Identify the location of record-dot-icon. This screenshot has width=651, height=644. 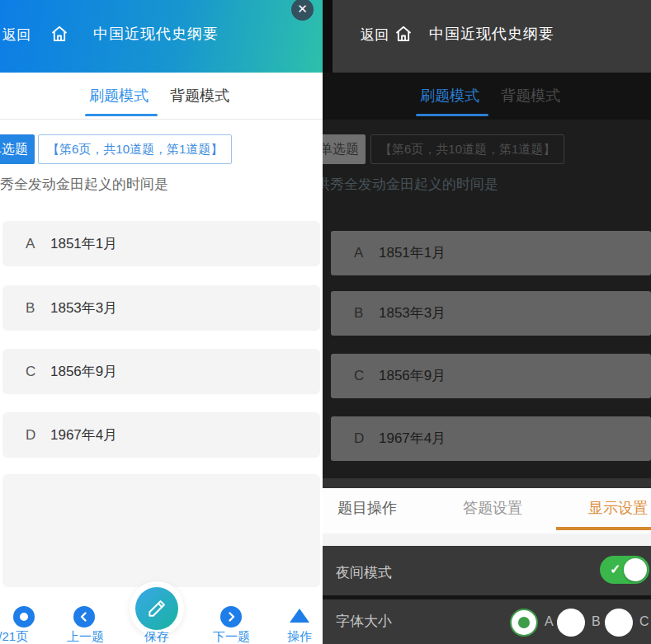
(24, 617).